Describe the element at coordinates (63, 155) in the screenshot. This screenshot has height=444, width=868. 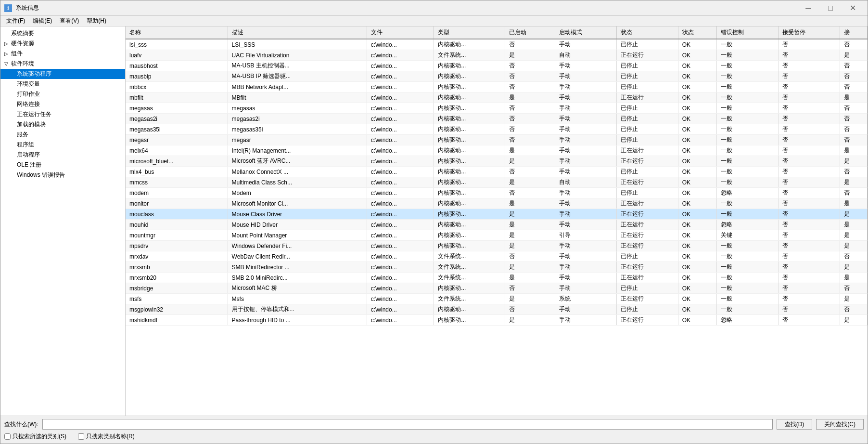
I see `sidebar-item-startup: 启动程序` at that location.